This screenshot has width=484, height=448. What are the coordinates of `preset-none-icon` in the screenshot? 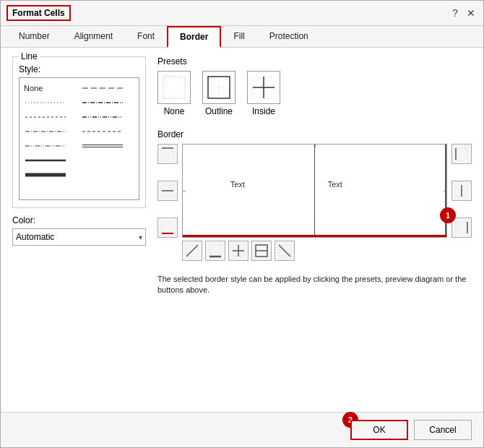 It's located at (174, 87).